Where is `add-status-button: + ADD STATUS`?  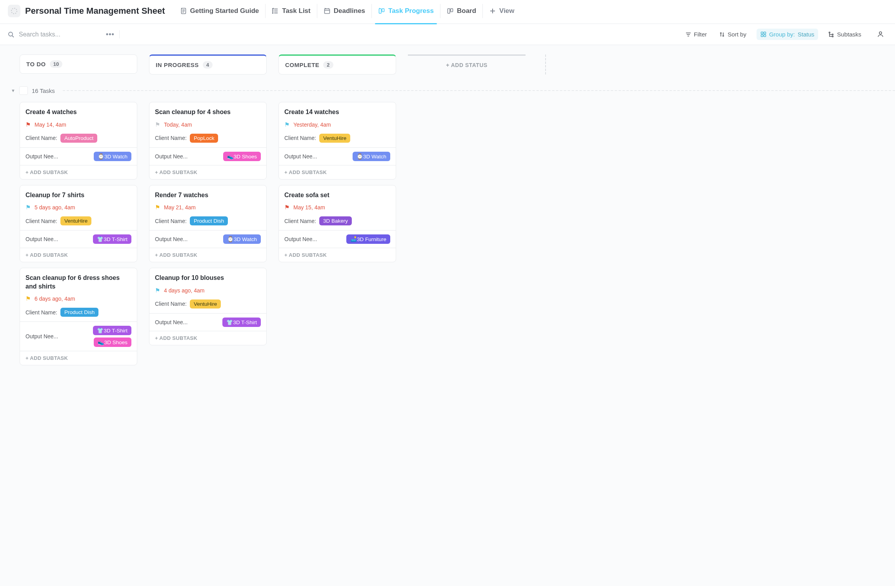
add-status-button: + ADD STATUS is located at coordinates (467, 64).